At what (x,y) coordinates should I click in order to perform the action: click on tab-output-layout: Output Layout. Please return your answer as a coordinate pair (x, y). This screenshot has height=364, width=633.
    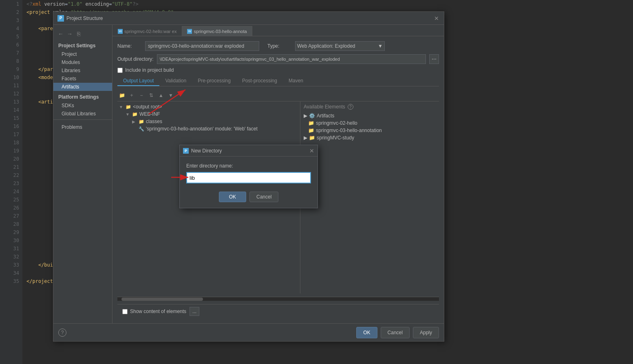
    Looking at the image, I should click on (139, 81).